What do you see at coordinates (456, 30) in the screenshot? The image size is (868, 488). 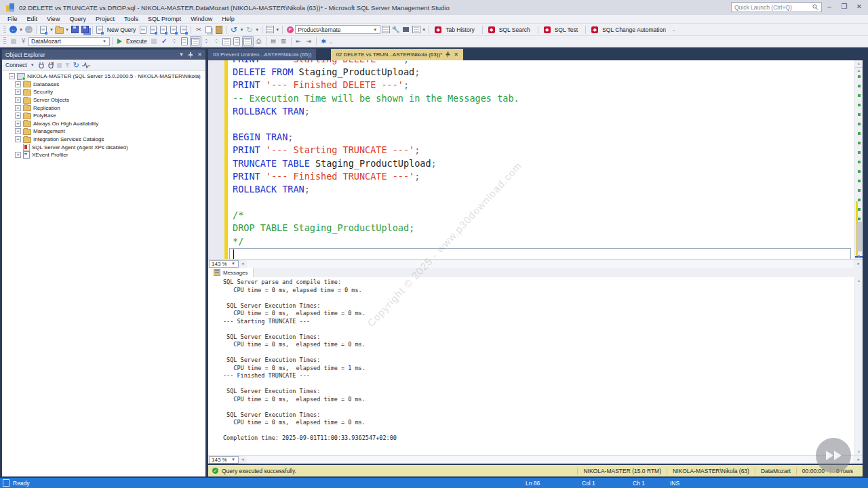 I see `toolbar-button-tab-history: ◆Tab History` at bounding box center [456, 30].